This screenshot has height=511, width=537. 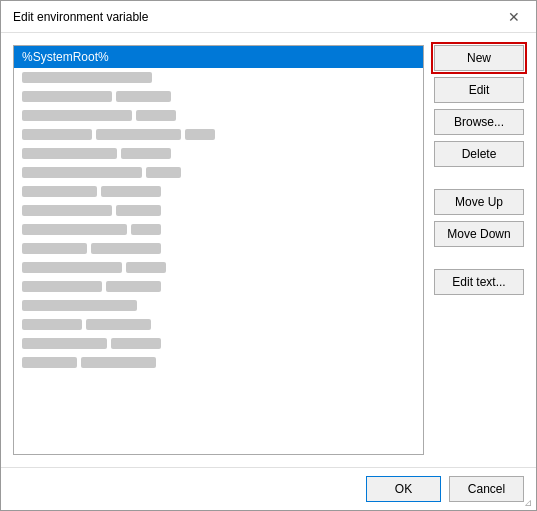 I want to click on delete-button: Delete, so click(x=479, y=154).